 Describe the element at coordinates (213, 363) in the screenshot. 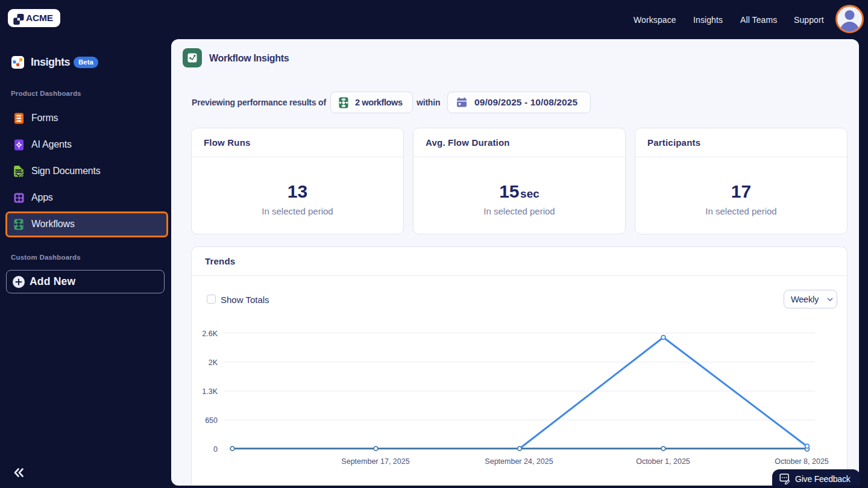

I see `svg-text: 2K` at that location.